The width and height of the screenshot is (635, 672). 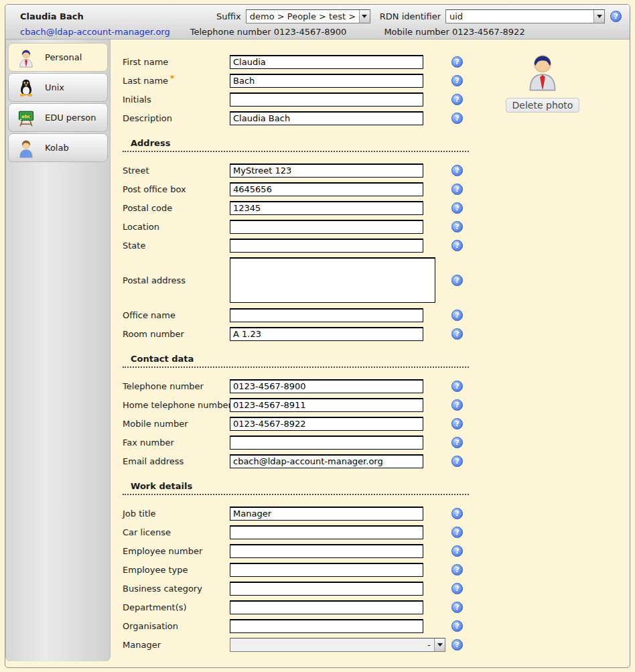 What do you see at coordinates (296, 488) in the screenshot?
I see `section-header-work-details: Work details` at bounding box center [296, 488].